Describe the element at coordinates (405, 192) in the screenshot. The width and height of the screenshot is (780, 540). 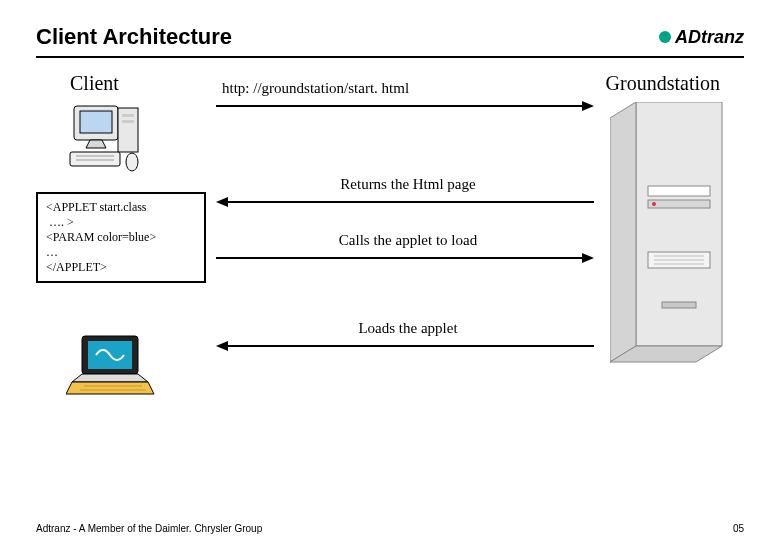
I see `step-return-page: Returns the Html page` at that location.